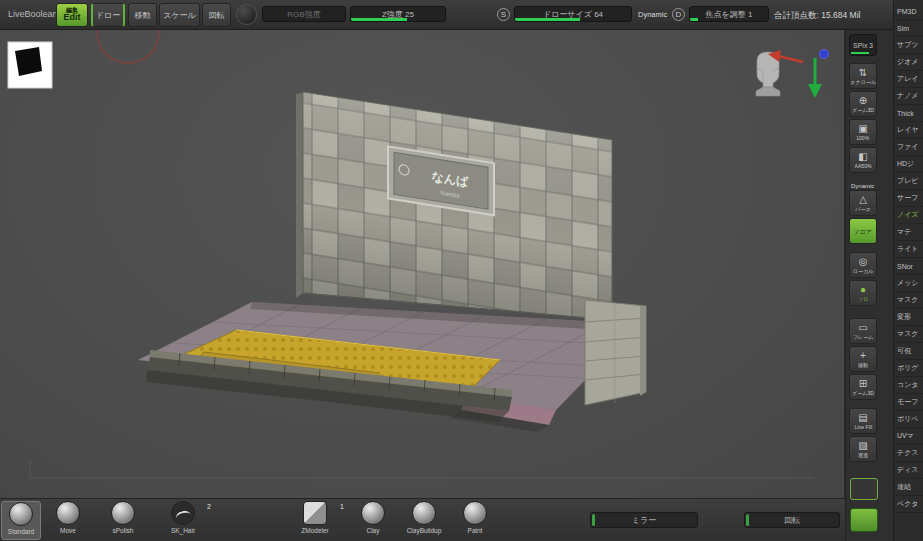 The height and width of the screenshot is (541, 923). I want to click on tool-panel-item: Thick, so click(908, 114).